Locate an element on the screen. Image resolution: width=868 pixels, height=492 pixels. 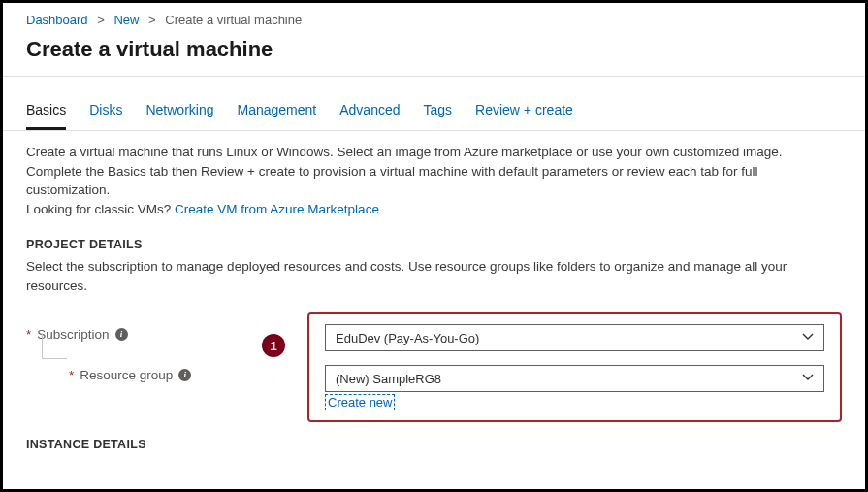
tree-connector is located at coordinates (54, 346).